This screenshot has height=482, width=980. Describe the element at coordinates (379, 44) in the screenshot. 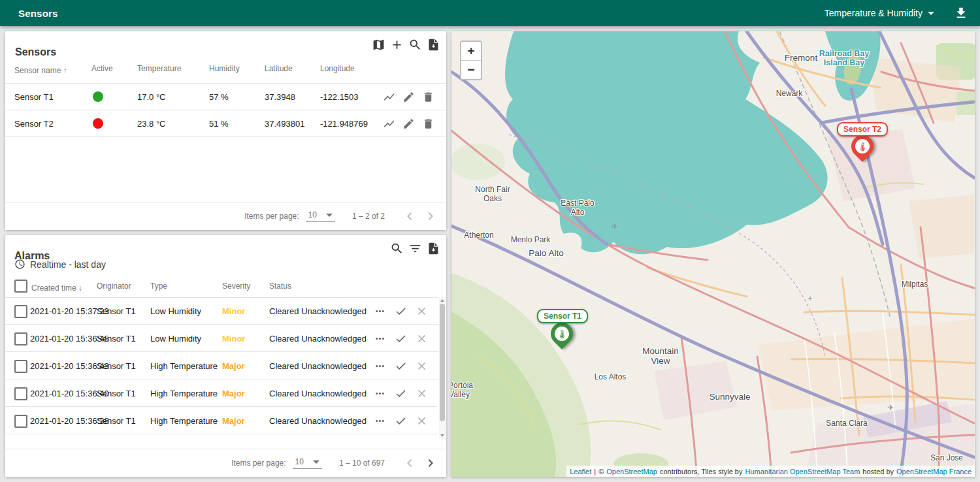

I see `map-icon` at that location.